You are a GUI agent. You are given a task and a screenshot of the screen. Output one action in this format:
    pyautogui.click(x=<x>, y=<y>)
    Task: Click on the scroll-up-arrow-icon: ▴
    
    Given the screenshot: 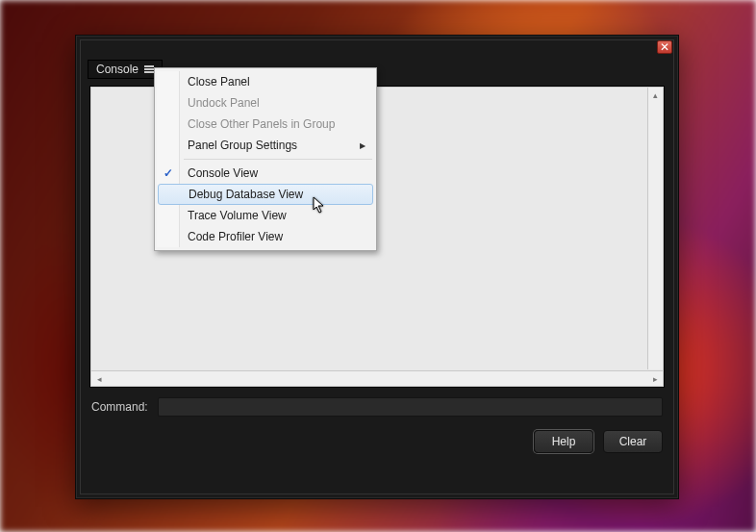 What is the action you would take?
    pyautogui.click(x=656, y=95)
    